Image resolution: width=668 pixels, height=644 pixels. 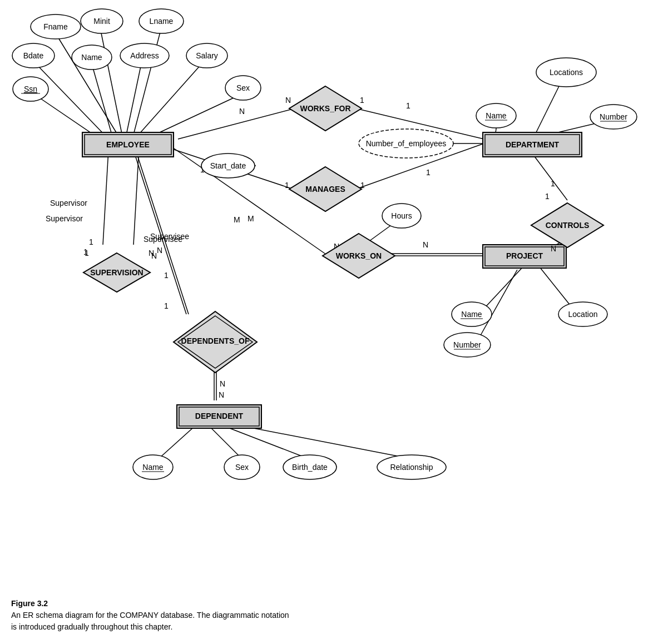 I want to click on svg-text: Salary, so click(x=207, y=56).